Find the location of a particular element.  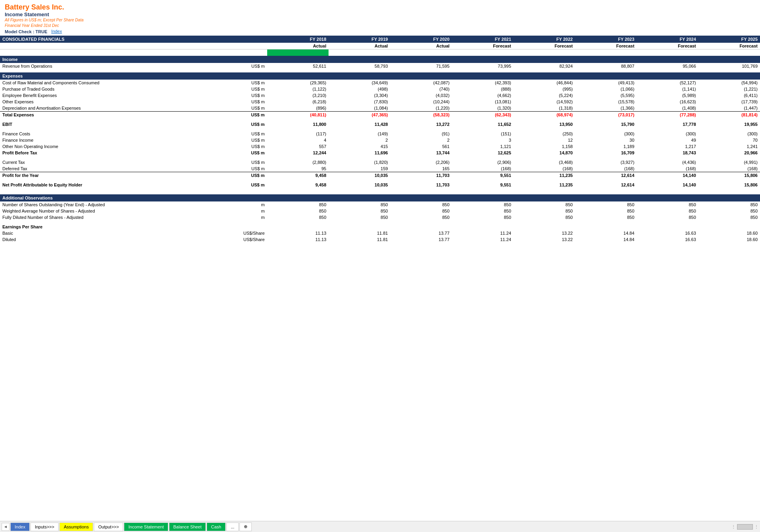

other-non-op-2024: 1,217 is located at coordinates (668, 146).